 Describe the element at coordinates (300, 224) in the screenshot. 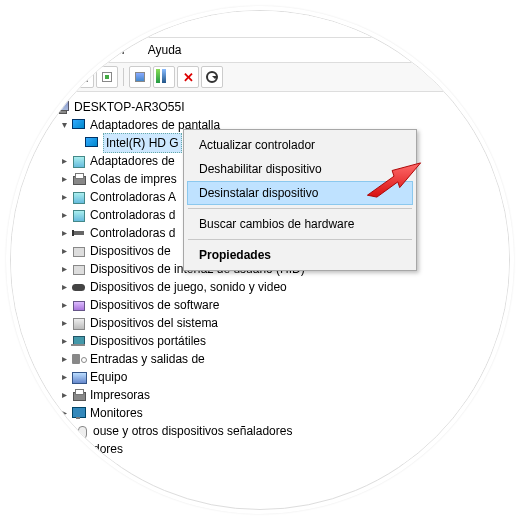

I see `context-menu-scan-hardware: Buscar cambios de hardware` at that location.